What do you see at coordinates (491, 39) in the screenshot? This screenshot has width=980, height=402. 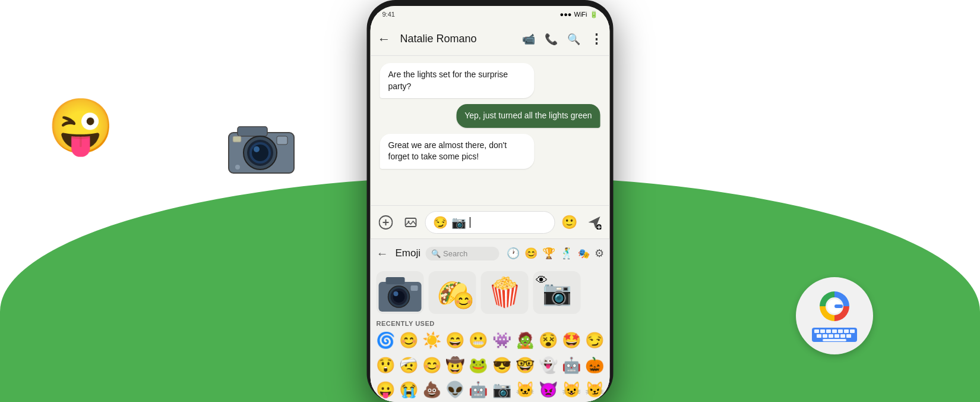 I see `app-bar: ← Natalie Romano 📹 📞 🔍 ⋮` at bounding box center [491, 39].